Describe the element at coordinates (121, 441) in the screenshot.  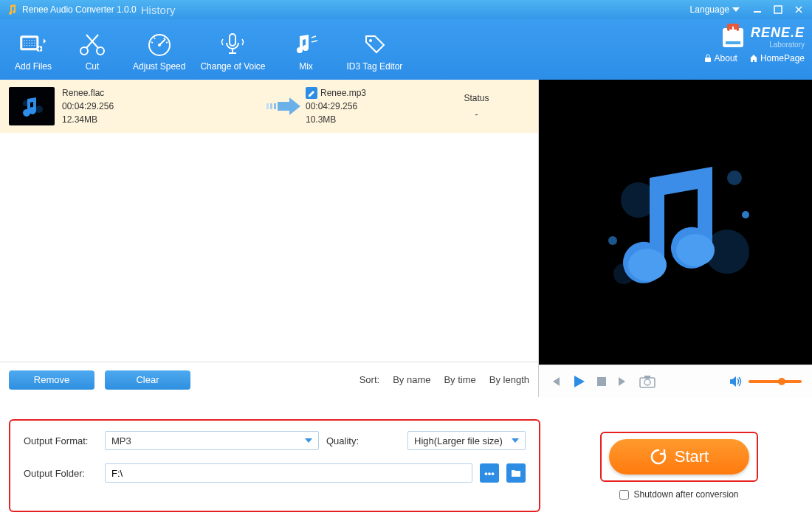
I see `output-format-value: MP3` at that location.